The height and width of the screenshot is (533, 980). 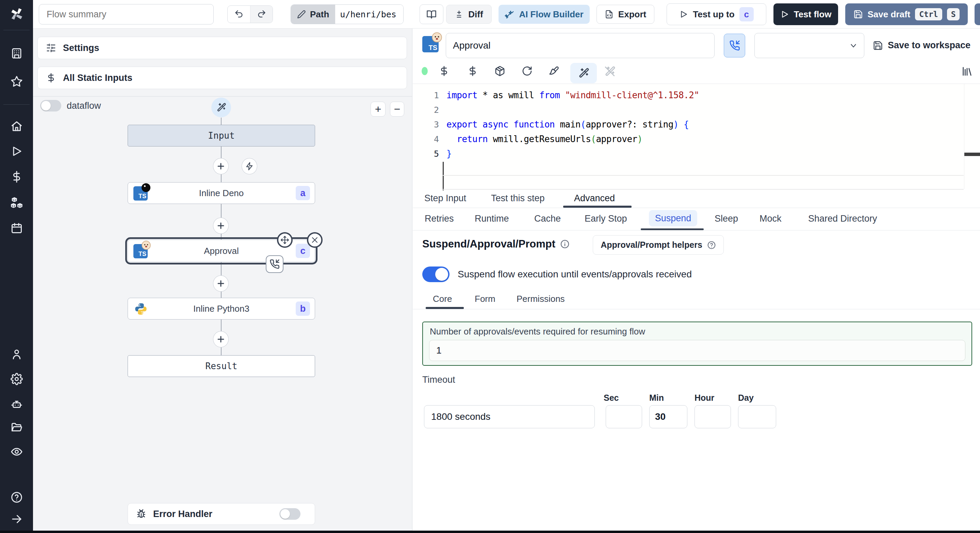 I want to click on ai-flow-builder-button: AI Flow Builder, so click(x=544, y=14).